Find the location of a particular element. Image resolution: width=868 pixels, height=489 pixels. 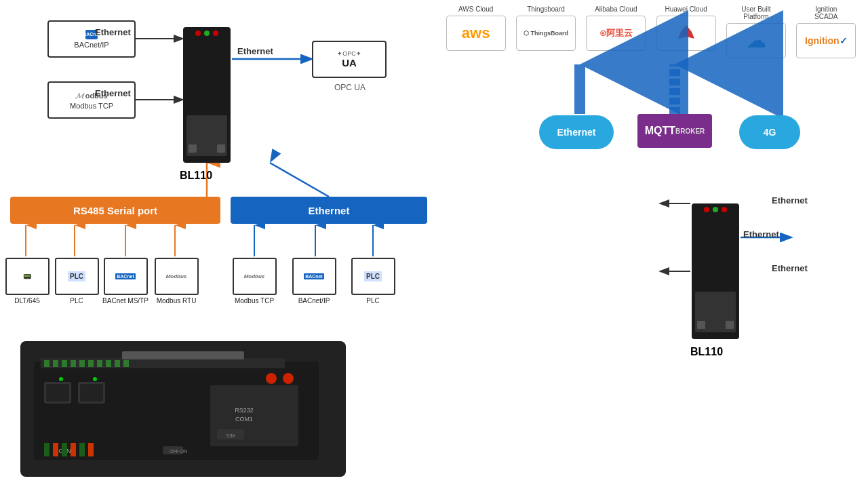

cloud-thingsboard: Thingsboard ⬡ ThingsBoard is located at coordinates (546, 28).